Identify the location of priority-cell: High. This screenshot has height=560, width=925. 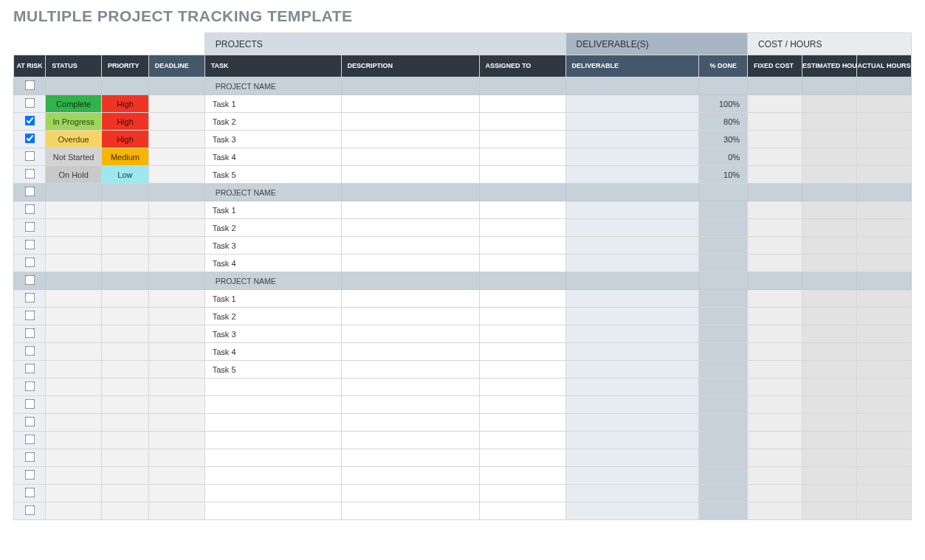
(125, 139).